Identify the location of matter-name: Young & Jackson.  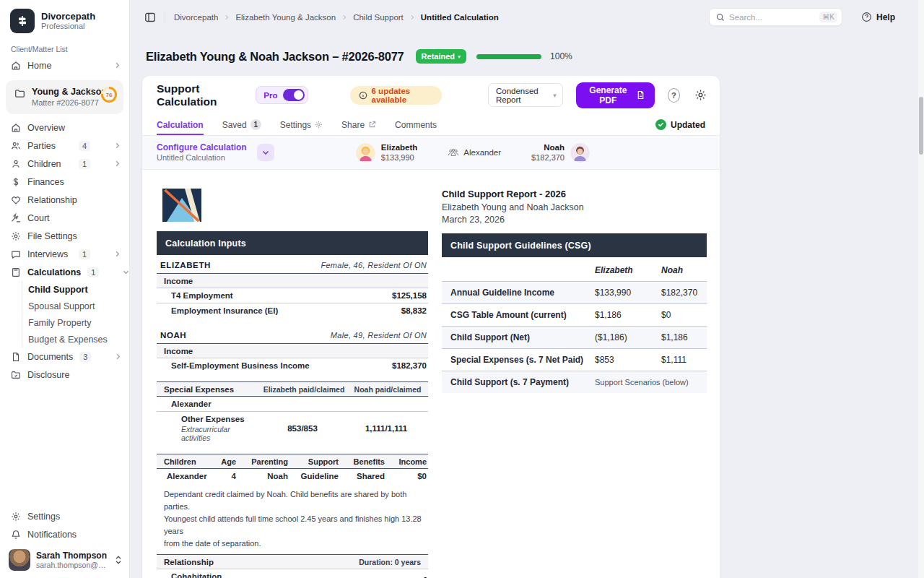
(69, 92).